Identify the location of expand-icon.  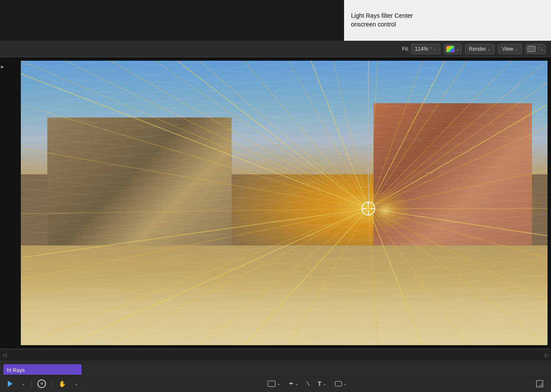
(540, 384).